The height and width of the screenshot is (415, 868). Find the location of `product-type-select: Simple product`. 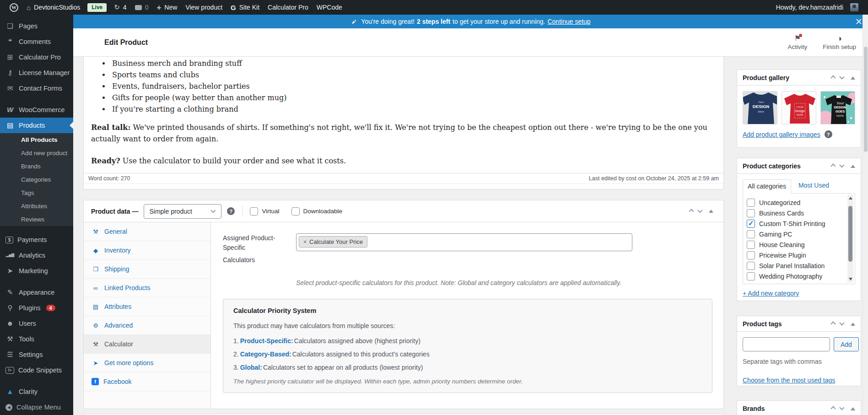

product-type-select: Simple product is located at coordinates (183, 211).